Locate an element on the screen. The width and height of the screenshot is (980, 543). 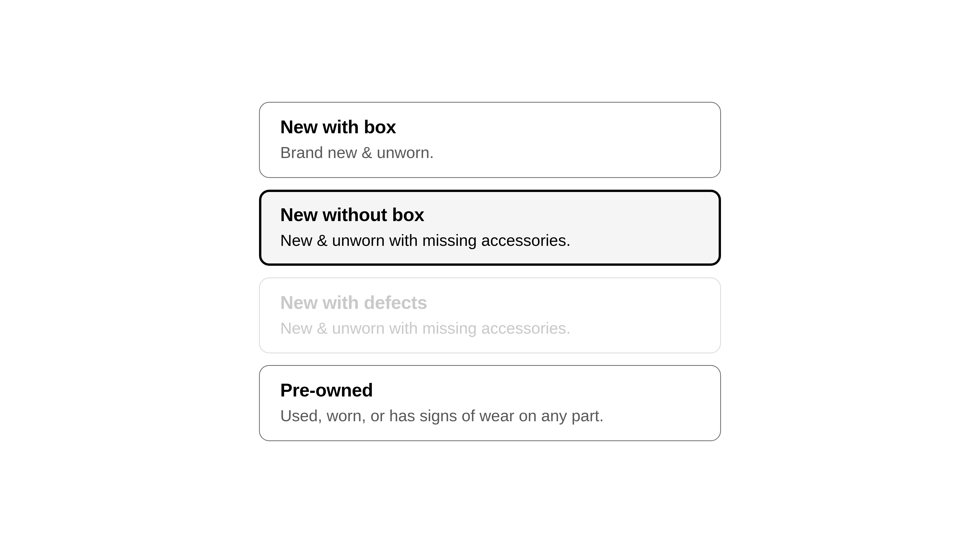
condition-option-new-without-box: New without box New & unworn with missin… is located at coordinates (490, 228).